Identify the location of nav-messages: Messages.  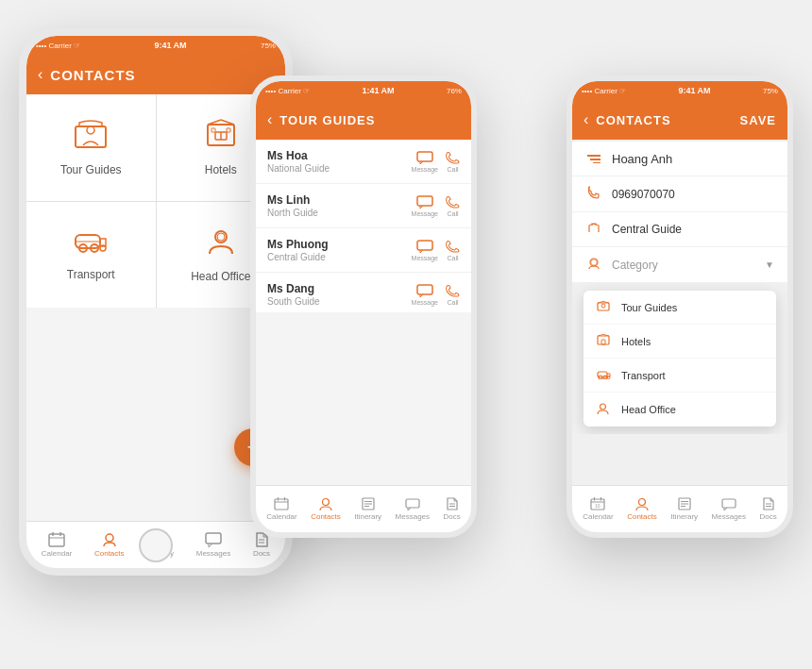
(213, 545).